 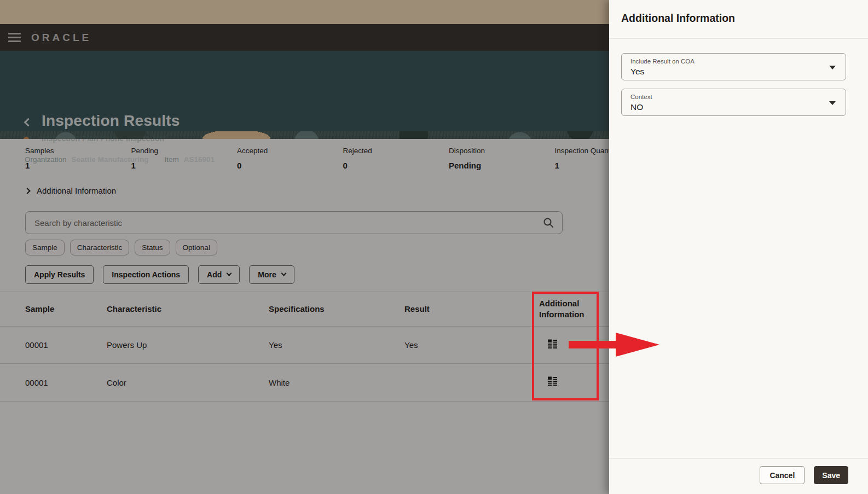 I want to click on include-result-on-coa-select: Include Result on COA Yes, so click(x=733, y=67).